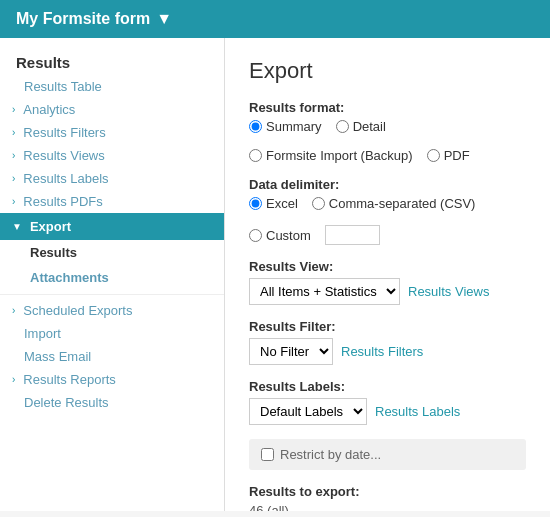 The width and height of the screenshot is (550, 517). What do you see at coordinates (64, 132) in the screenshot?
I see `results-filters-label: Results Filters` at bounding box center [64, 132].